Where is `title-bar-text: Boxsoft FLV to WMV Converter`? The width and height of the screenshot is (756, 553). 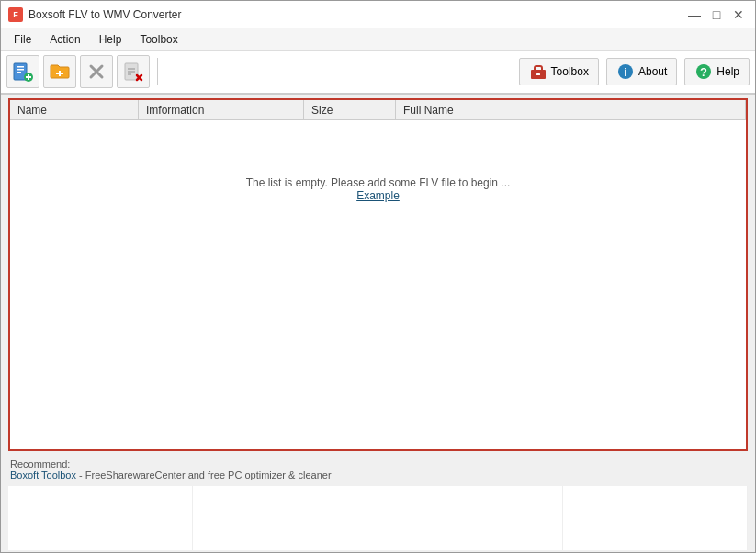
title-bar-text: Boxsoft FLV to WMV Converter is located at coordinates (356, 15).